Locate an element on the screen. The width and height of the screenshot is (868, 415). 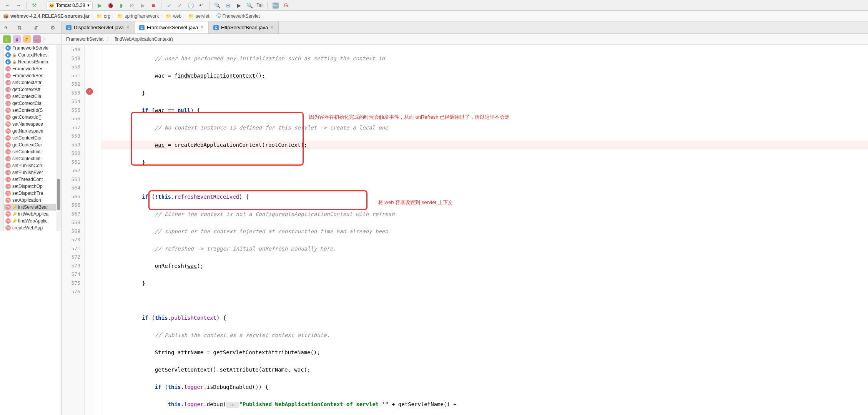
structure-item: mgetContextId() is located at coordinates (30, 117).